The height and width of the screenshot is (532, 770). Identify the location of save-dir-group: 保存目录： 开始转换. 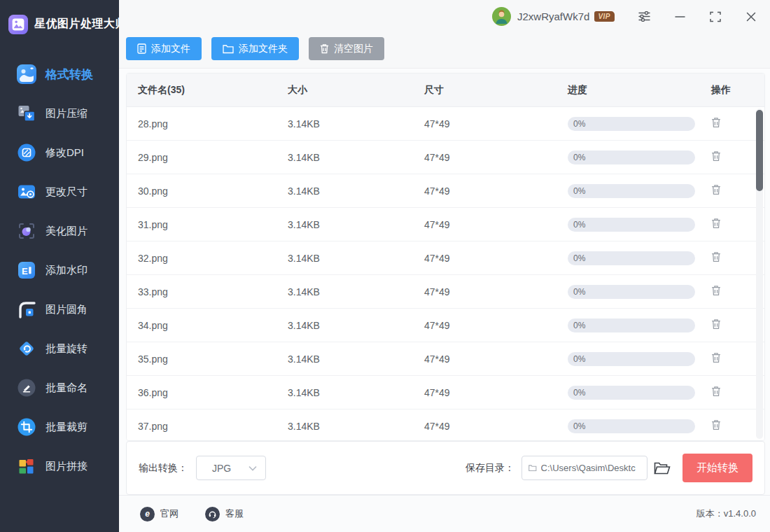
(609, 468).